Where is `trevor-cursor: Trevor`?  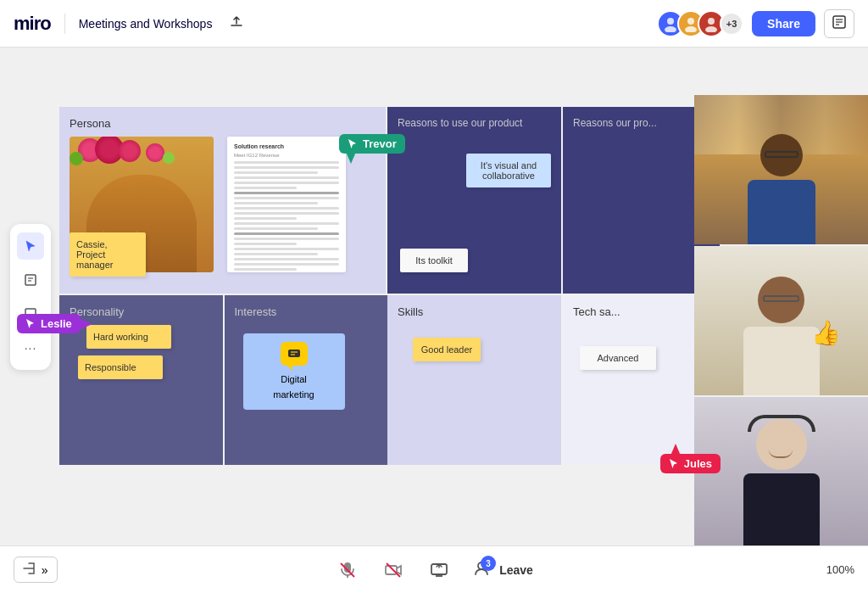
trevor-cursor: Trevor is located at coordinates (372, 144).